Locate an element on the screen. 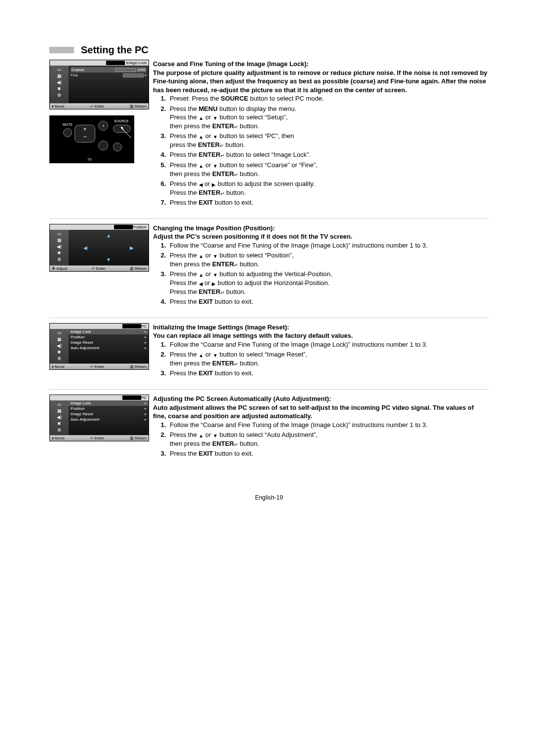  position-arrow-pad: ▲ ▼ ◀ ▶ is located at coordinates (109, 248).